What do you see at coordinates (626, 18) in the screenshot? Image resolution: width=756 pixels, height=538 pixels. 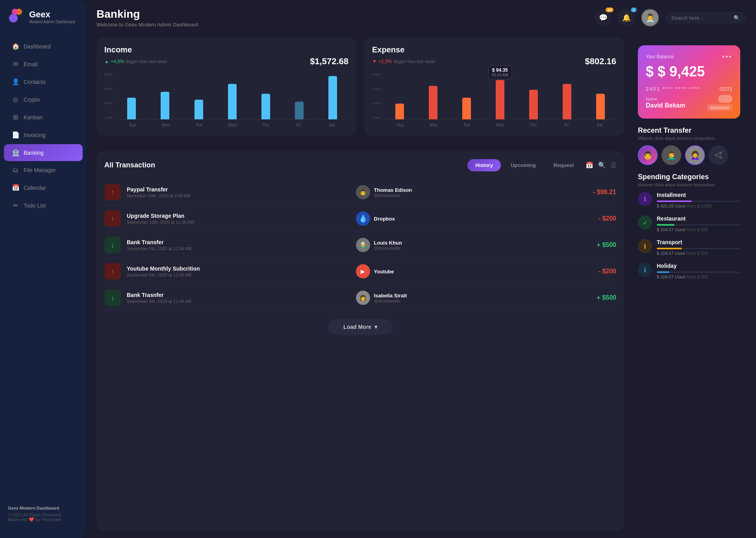 I see `bell-notification-button: 🔔 2` at bounding box center [626, 18].